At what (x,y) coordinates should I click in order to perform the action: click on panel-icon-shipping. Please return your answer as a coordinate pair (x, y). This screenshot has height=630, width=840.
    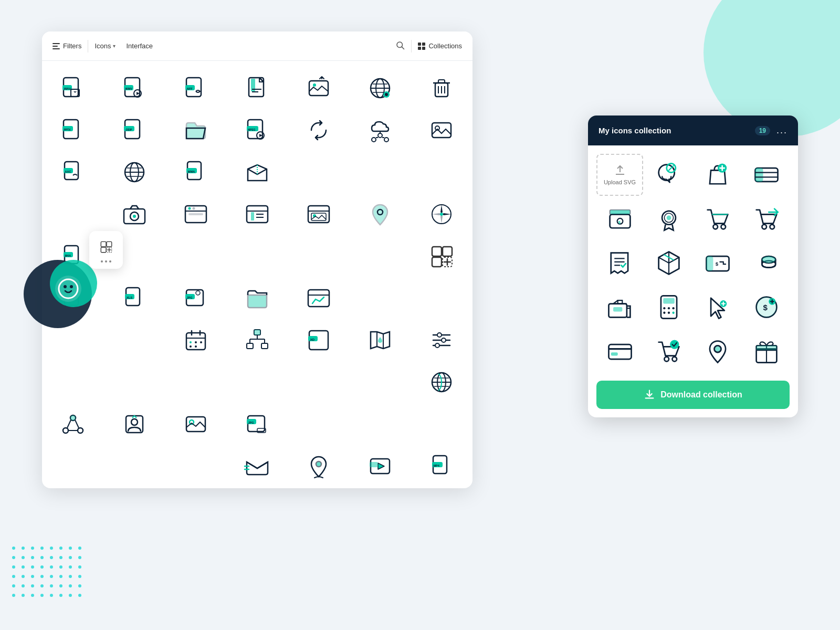
    Looking at the image, I should click on (620, 307).